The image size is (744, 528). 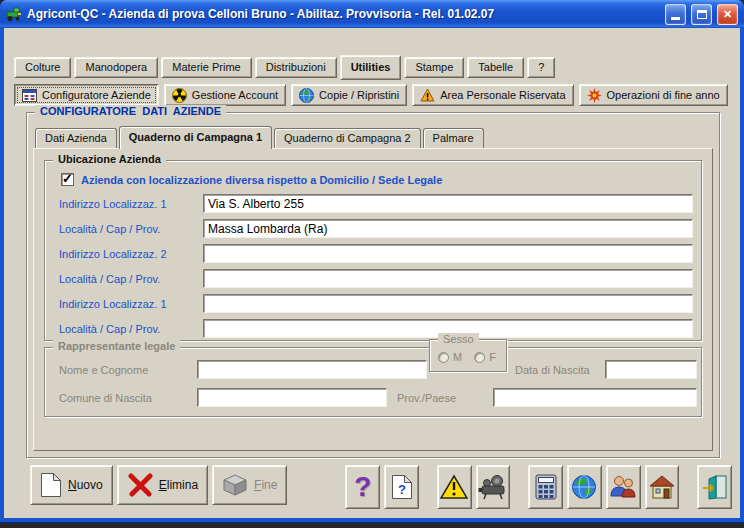 What do you see at coordinates (235, 95) in the screenshot?
I see `gestione-account-label: Gestione Account` at bounding box center [235, 95].